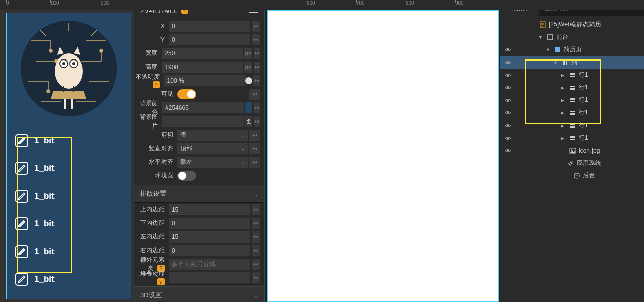 The image size is (644, 302). Describe the element at coordinates (203, 108) in the screenshot. I see `bgcolor-input` at that location.